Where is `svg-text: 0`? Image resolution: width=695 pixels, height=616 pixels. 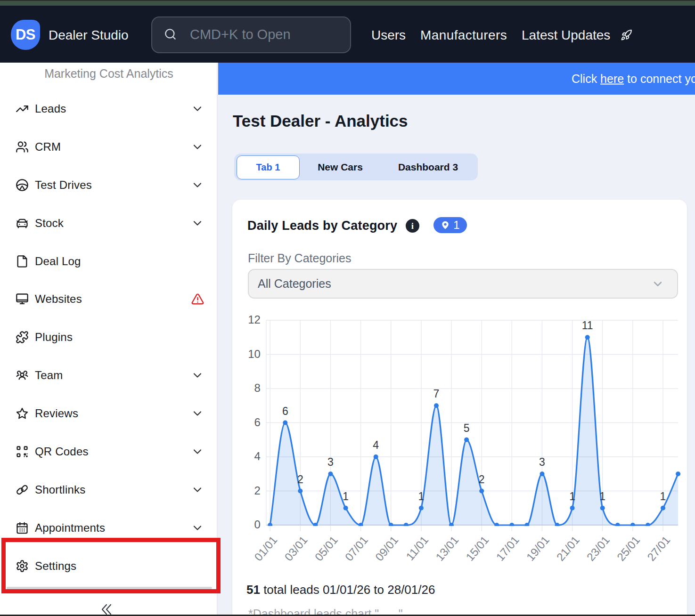
svg-text: 0 is located at coordinates (257, 525).